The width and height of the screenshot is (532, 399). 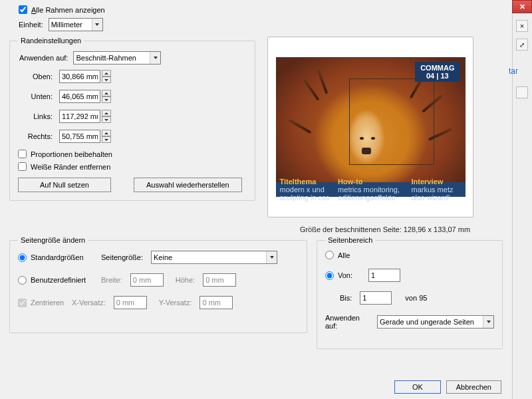 What do you see at coordinates (347, 322) in the screenshot?
I see `range-apply-to-label: Anwenden auf:` at bounding box center [347, 322].